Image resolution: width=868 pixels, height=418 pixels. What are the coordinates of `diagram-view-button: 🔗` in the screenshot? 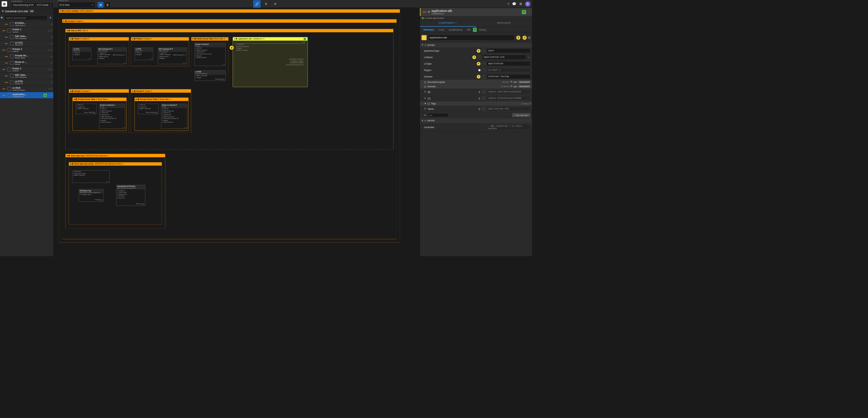 It's located at (257, 4).